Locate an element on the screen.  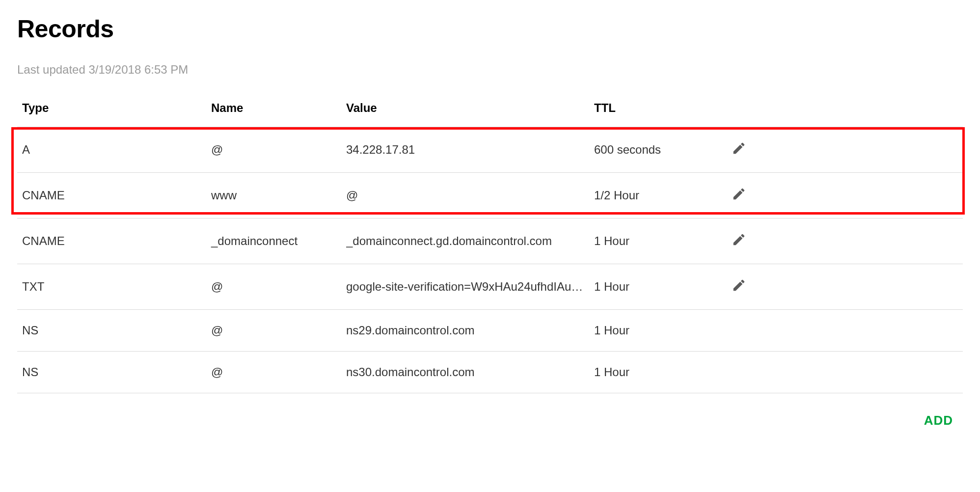
table-row: NS @ ns30.domaincontrol.com 1 Hour is located at coordinates (490, 372).